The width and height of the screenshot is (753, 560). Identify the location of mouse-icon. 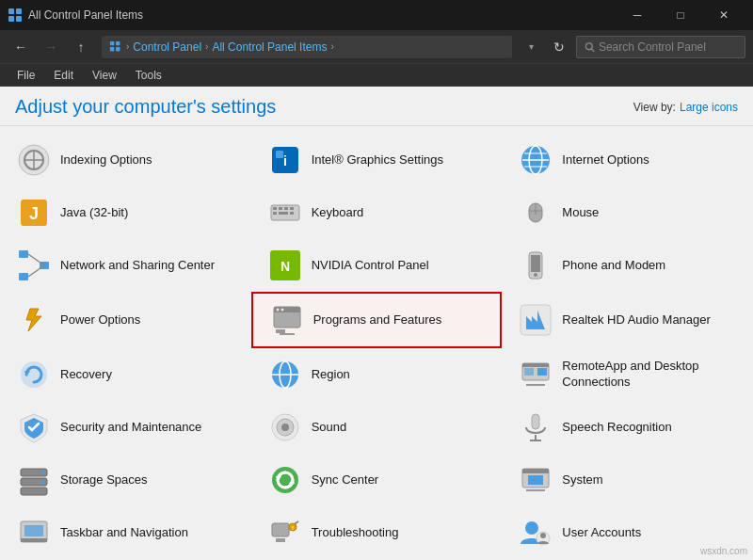
(536, 213).